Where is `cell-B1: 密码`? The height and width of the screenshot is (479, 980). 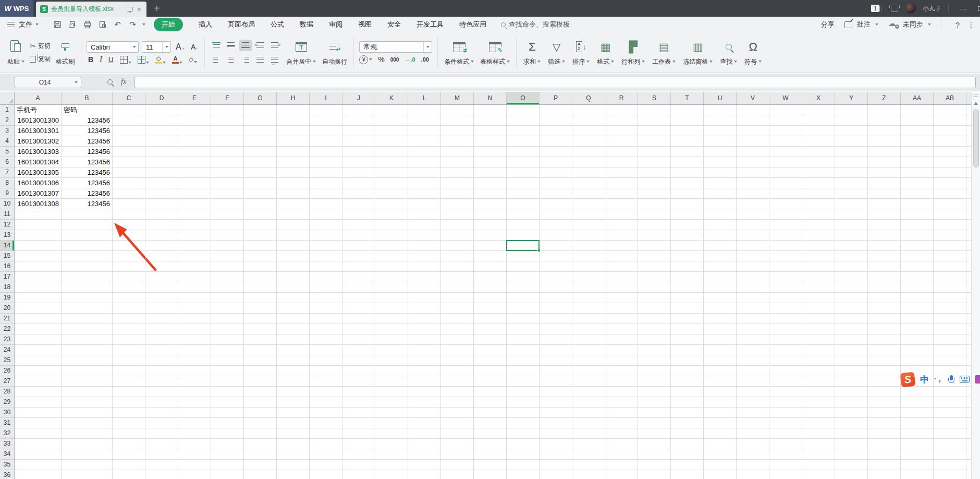 cell-B1: 密码 is located at coordinates (87, 110).